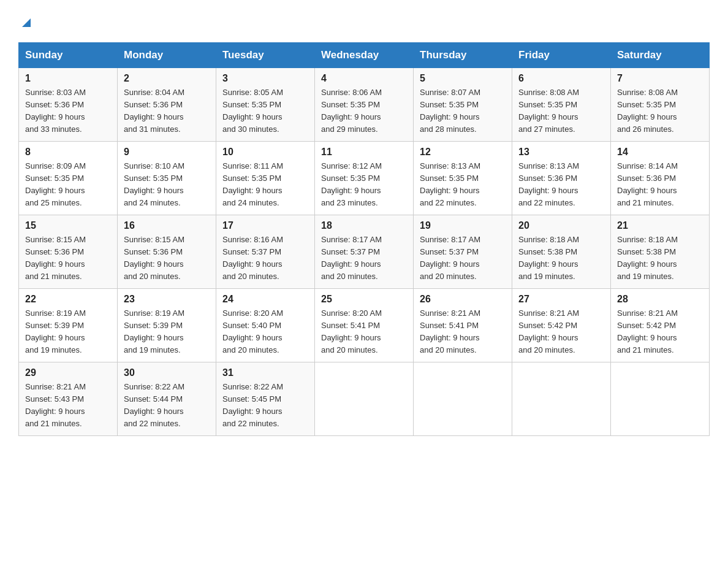 This screenshot has width=728, height=563. I want to click on day-number: 12, so click(463, 152).